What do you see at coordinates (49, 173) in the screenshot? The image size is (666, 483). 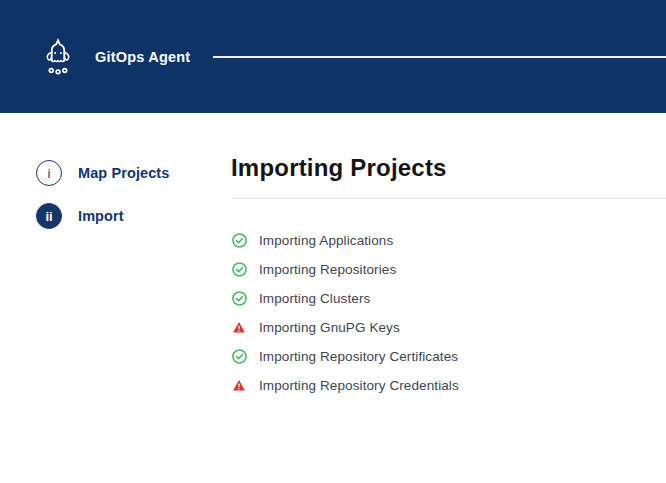 I see `step-number-badge: i` at bounding box center [49, 173].